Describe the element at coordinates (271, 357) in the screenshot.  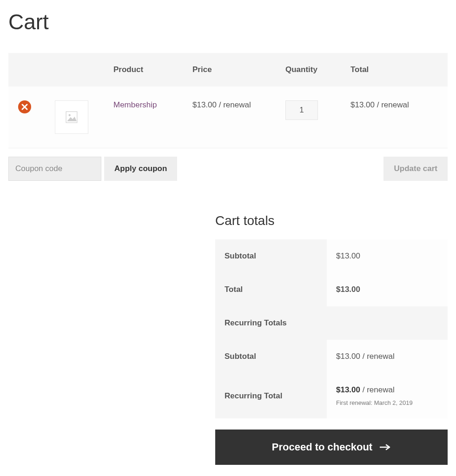
I see `recurring-subtotal-label: Subtotal` at that location.